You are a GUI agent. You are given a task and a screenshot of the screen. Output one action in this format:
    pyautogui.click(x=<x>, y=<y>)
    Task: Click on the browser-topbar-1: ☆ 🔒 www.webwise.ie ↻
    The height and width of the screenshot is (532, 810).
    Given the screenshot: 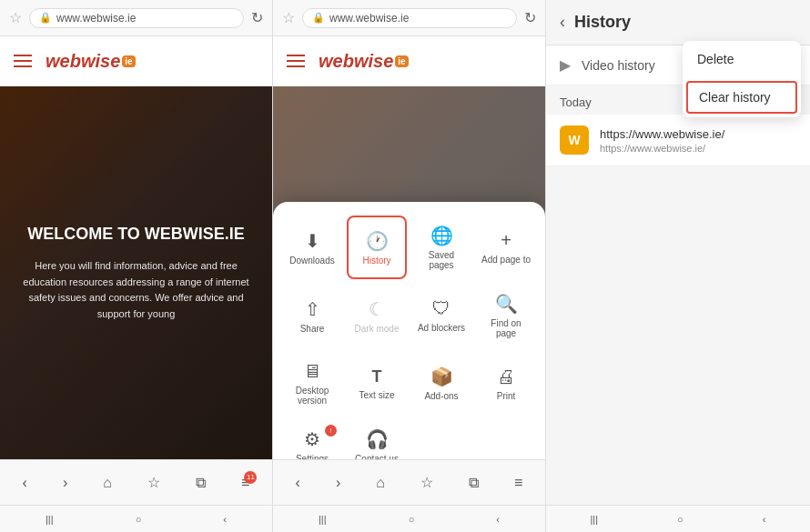 What is the action you would take?
    pyautogui.click(x=137, y=18)
    